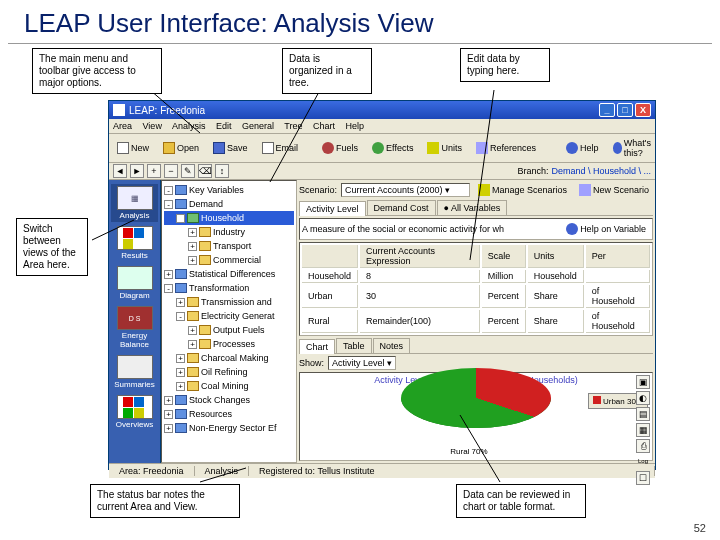  Describe the element at coordinates (229, 372) in the screenshot. I see `tree-node: +Oil Refining` at that location.